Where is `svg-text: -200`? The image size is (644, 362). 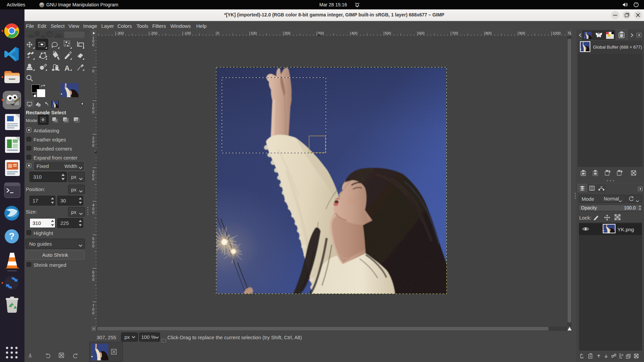
svg-text: -200 is located at coordinates (154, 33).